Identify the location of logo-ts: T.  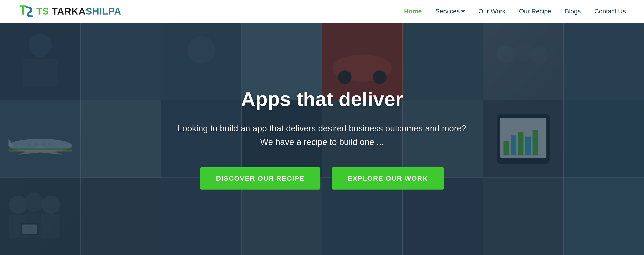
(40, 11).